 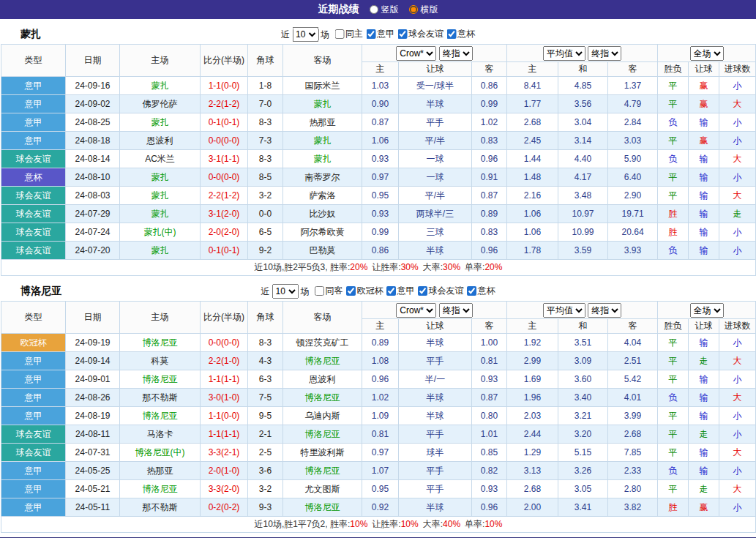 I want to click on crow-home-odds: 0.93, so click(x=381, y=160).